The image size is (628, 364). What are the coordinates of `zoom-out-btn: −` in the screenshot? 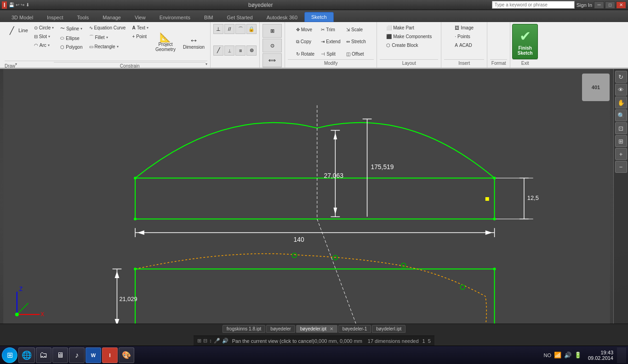 It's located at (621, 167).